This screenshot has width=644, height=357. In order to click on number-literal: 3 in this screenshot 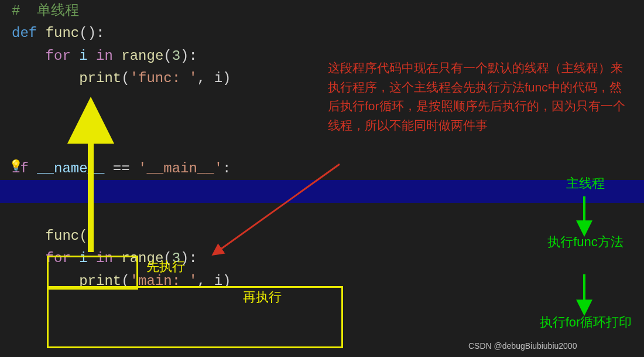, I will do `click(176, 56)`.